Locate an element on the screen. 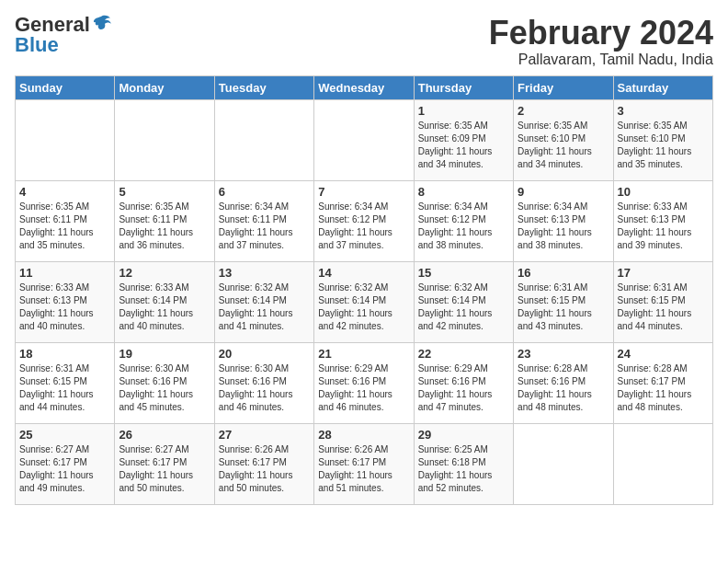 The height and width of the screenshot is (563, 728). calendar-cell: 8Sunrise: 6:34 AMSunset: 6:12 PMDaylight… is located at coordinates (463, 221).